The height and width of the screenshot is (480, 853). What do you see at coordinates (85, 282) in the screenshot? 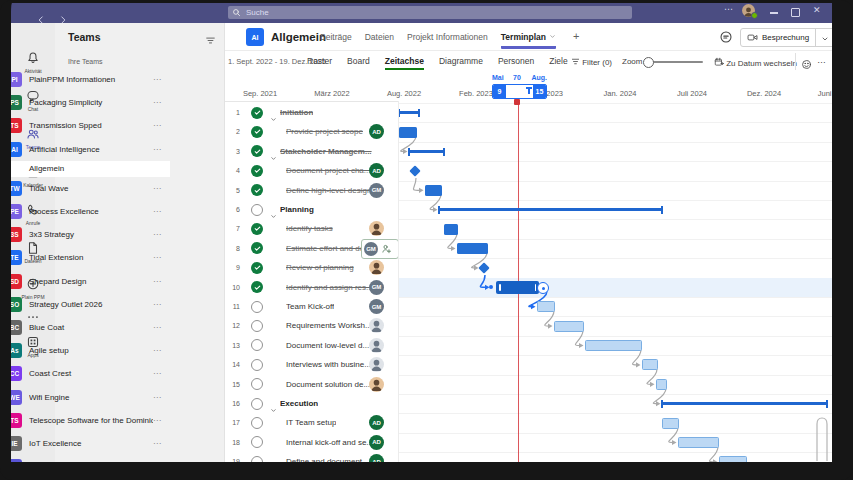
I see `team-item: SDShepard Design⋯` at bounding box center [85, 282].